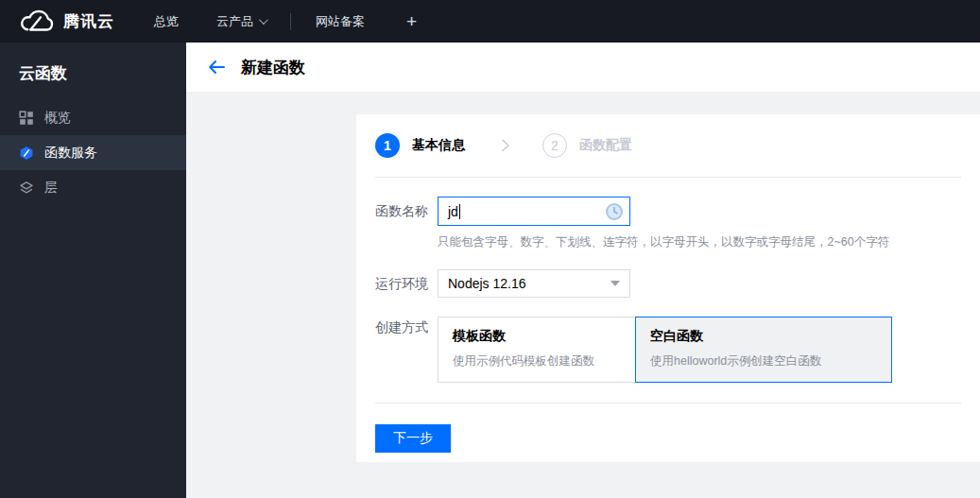 This screenshot has height=498, width=980. I want to click on page-title: 新建函数, so click(273, 68).